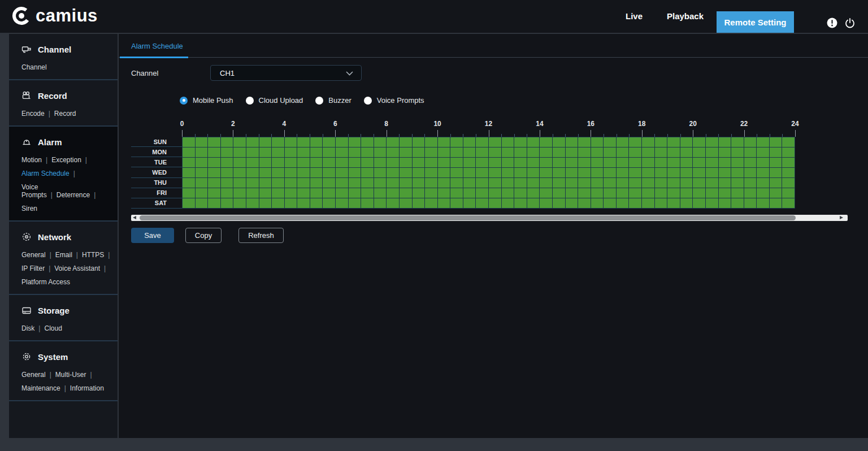 This screenshot has width=868, height=451. Describe the element at coordinates (53, 328) in the screenshot. I see `sidebar-item-cloud: Cloud` at that location.